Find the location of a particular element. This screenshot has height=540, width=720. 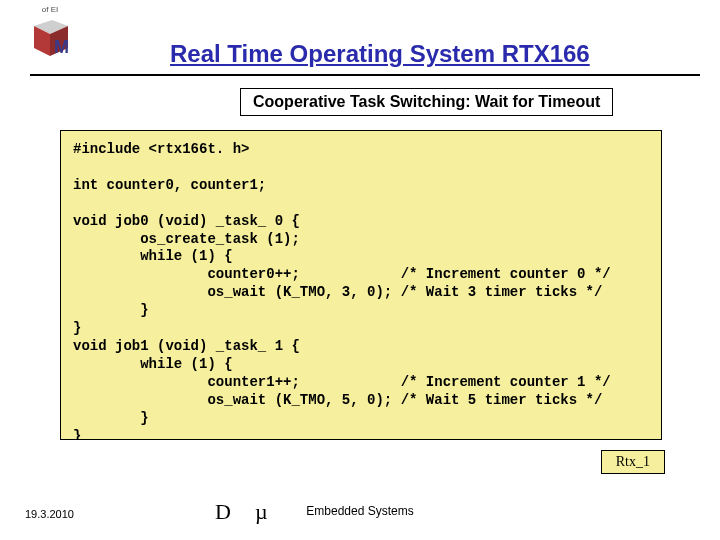

tag-text: Rtx_1 is located at coordinates (633, 462).